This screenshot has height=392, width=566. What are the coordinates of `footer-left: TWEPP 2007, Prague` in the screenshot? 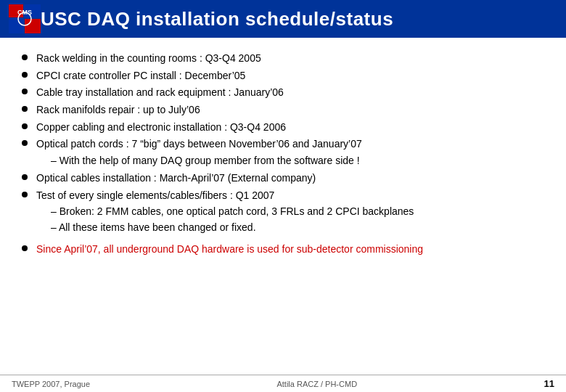 It's located at (51, 384).